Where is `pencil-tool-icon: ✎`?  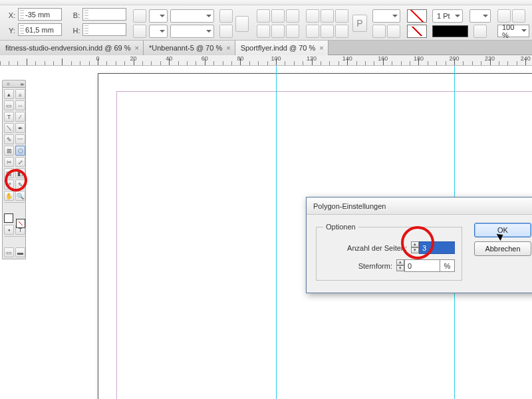 pencil-tool-icon: ✎ is located at coordinates (9, 140).